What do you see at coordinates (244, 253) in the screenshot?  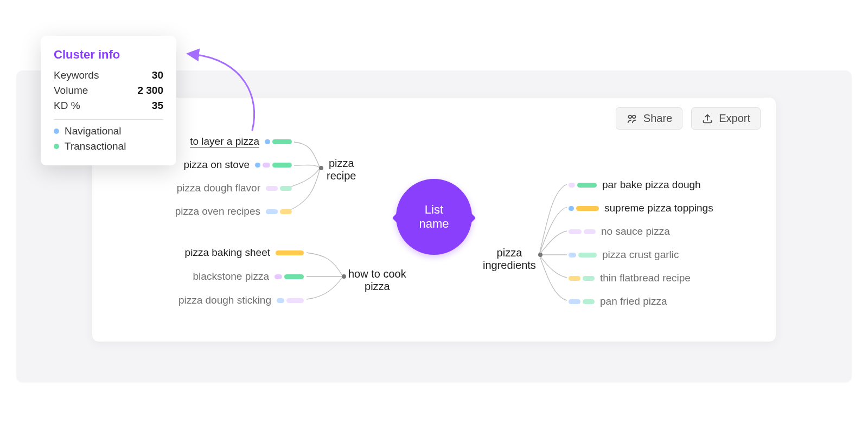 I see `keyword-item: pizza baking sheet` at bounding box center [244, 253].